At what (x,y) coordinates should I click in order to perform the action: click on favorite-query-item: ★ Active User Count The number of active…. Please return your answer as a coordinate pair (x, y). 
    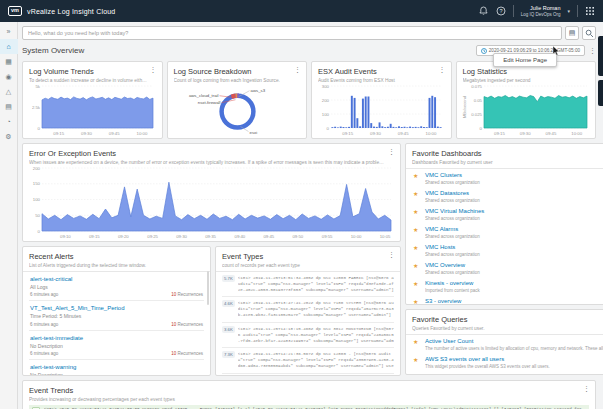
    Looking at the image, I should click on (508, 344).